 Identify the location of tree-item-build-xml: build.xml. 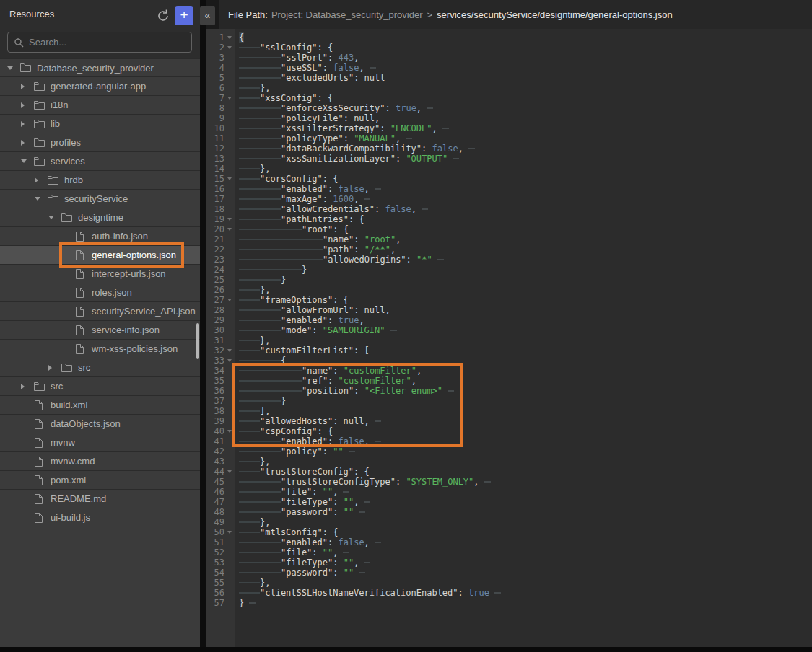
(100, 405).